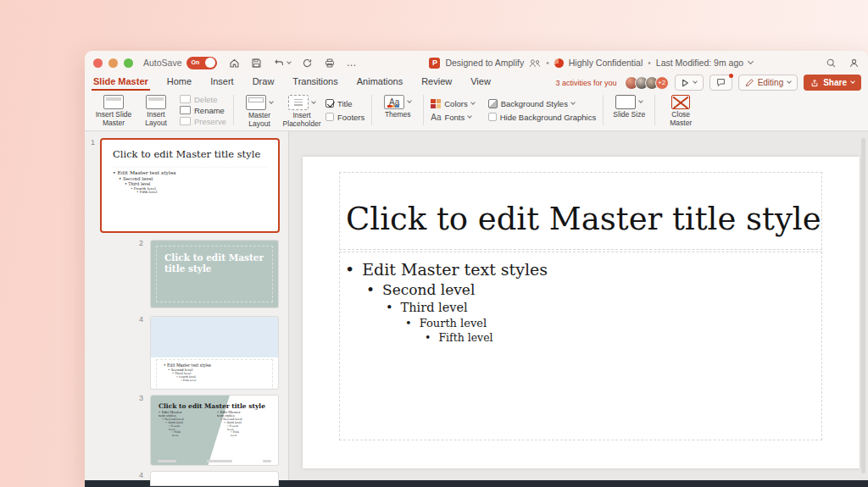  What do you see at coordinates (141, 243) in the screenshot?
I see `thumbnail-number: 2` at bounding box center [141, 243].